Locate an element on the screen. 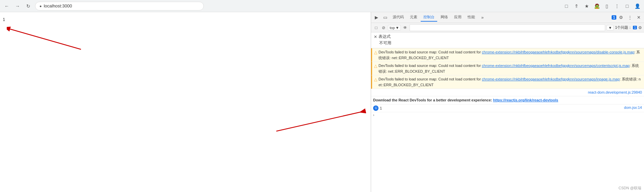 This screenshot has height=192, width=644. expression-close-button: ✕ is located at coordinates (375, 37).